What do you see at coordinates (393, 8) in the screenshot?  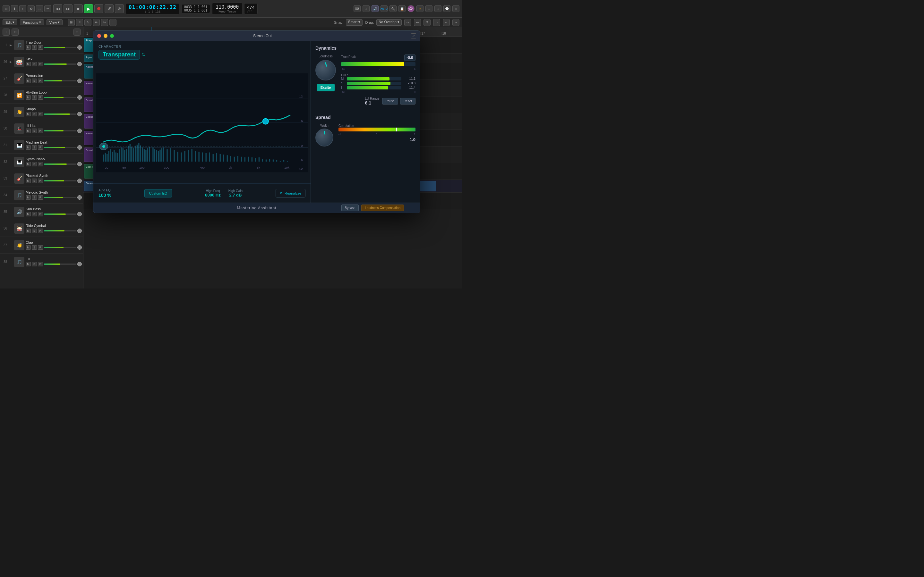 I see `plugin-btn: 🔌` at bounding box center [393, 8].